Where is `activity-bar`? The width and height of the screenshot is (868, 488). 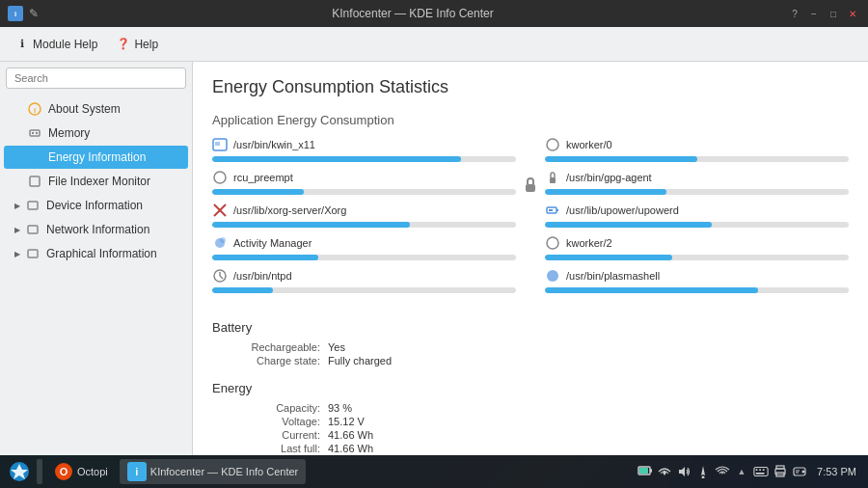
activity-bar is located at coordinates (265, 258).